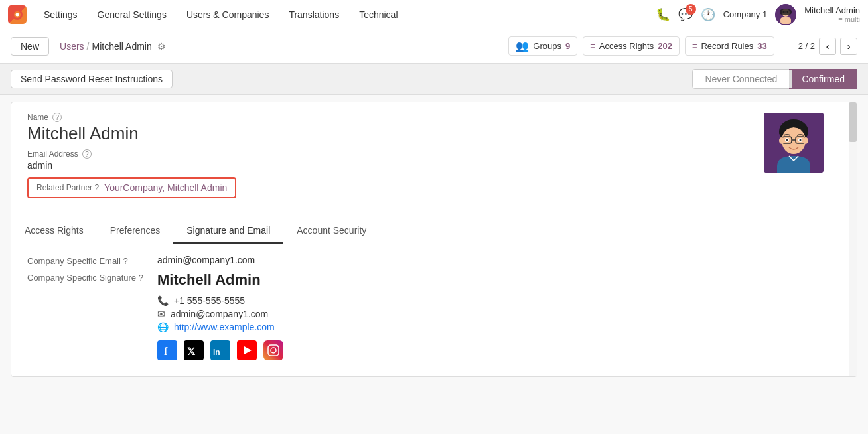 The image size is (868, 434). I want to click on groups-icon: 👥, so click(522, 46).